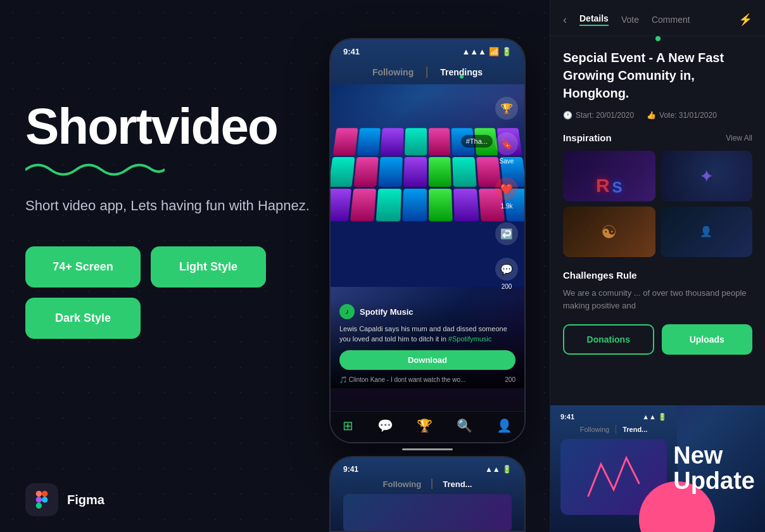 The width and height of the screenshot is (765, 532). What do you see at coordinates (498, 469) in the screenshot?
I see `phone2-status: ▲▲ 🔋` at bounding box center [498, 469].